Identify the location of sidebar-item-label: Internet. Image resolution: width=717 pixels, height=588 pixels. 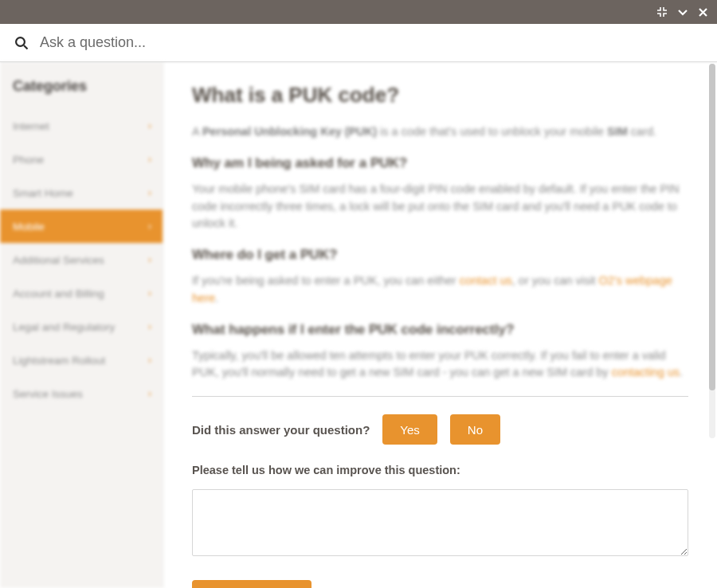
(31, 126).